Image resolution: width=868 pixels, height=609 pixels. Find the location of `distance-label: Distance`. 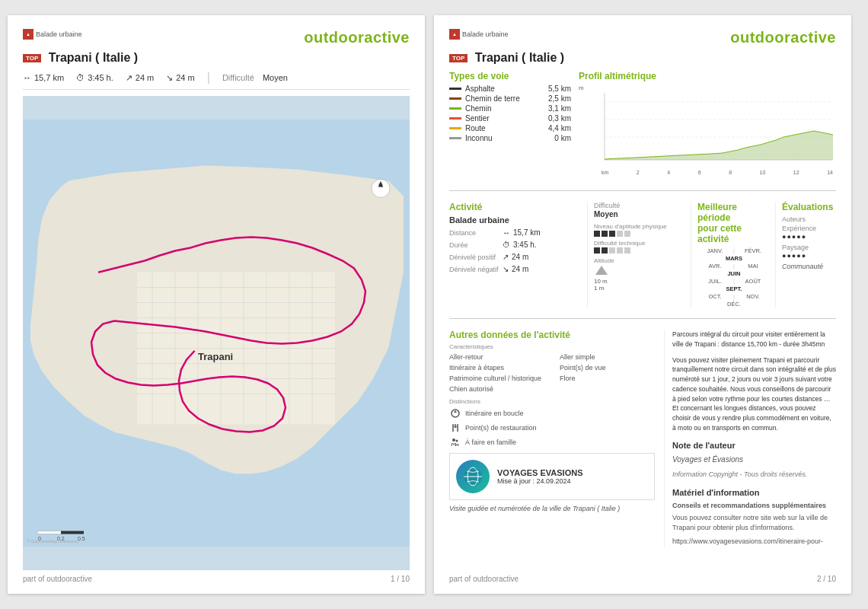

distance-label: Distance is located at coordinates (476, 233).